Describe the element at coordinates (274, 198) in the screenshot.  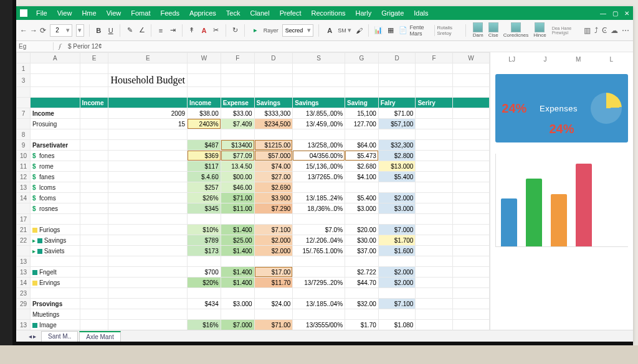
I see `cell: $3.900` at that location.